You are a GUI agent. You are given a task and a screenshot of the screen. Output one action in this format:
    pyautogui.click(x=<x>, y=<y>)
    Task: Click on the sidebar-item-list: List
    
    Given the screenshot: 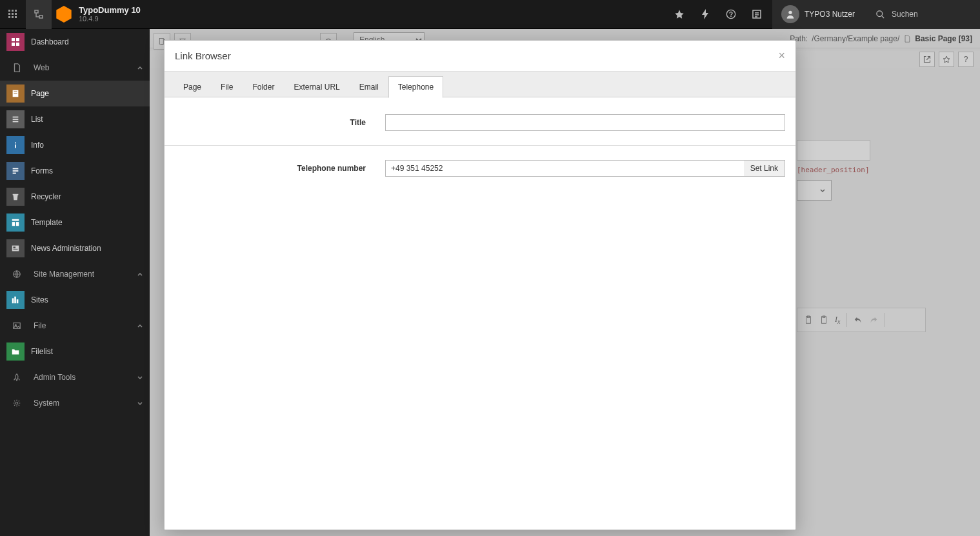 What is the action you would take?
    pyautogui.click(x=75, y=119)
    